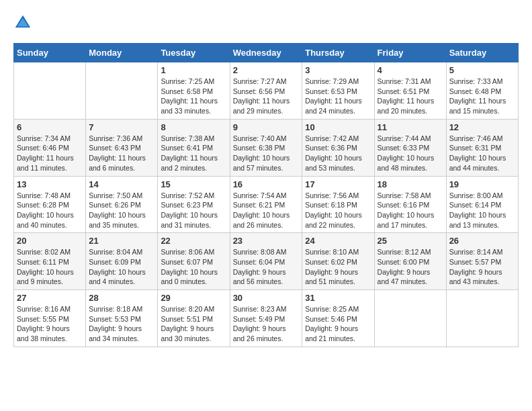  I want to click on week-row-4: 20Sunrise: 8:02 AMSunset: 6:11 PMDayligh…, so click(266, 262).